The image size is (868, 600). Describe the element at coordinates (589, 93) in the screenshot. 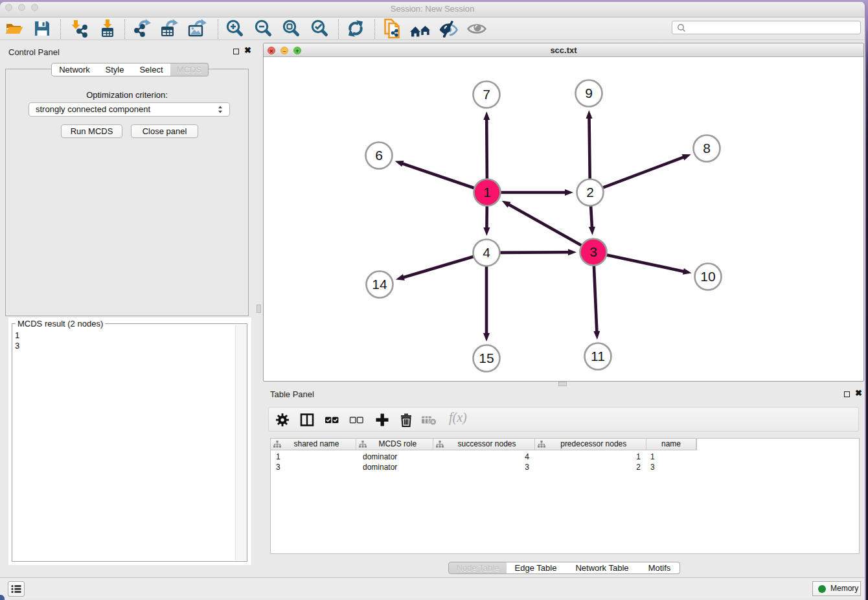

I see `svg-text: 9` at that location.